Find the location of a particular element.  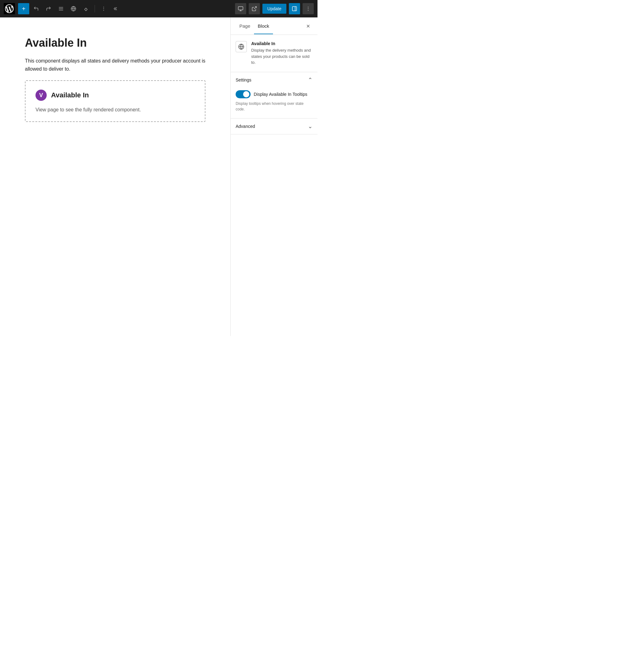

tab-block: Block is located at coordinates (263, 26).